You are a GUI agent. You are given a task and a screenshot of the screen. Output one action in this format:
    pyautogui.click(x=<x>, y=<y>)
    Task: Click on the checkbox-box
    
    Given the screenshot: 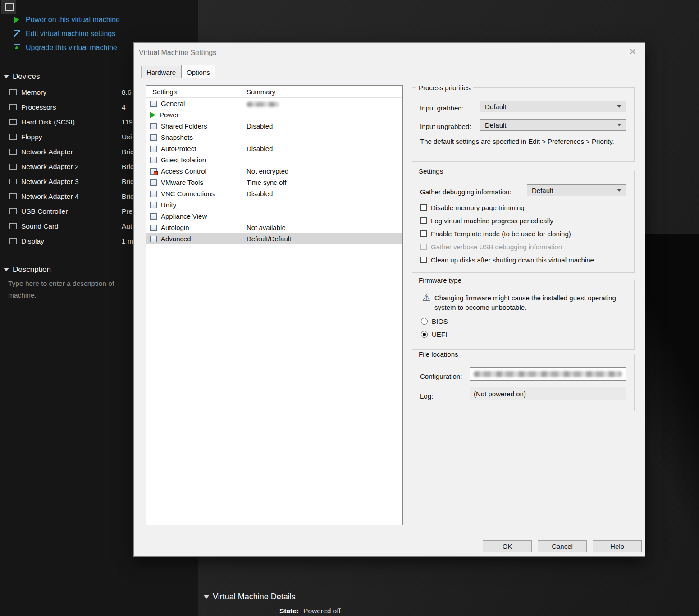 What is the action you would take?
    pyautogui.click(x=424, y=234)
    